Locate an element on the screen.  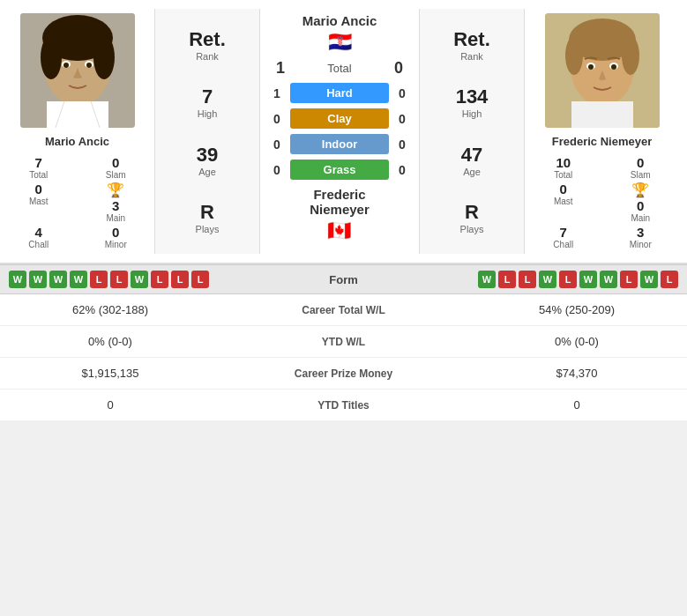
grass-btn: Grass is located at coordinates (340, 169).